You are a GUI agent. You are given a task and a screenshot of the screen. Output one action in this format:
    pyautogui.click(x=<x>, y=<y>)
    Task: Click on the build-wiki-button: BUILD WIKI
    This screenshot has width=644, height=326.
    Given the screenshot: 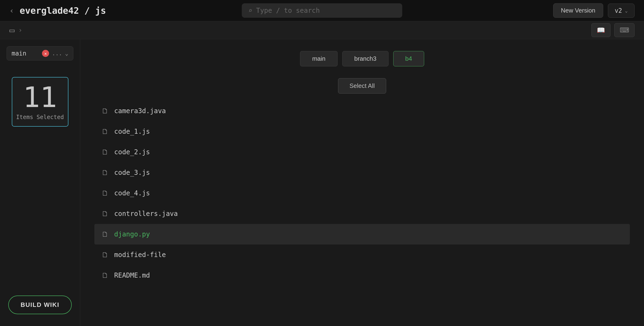 What is the action you would take?
    pyautogui.click(x=40, y=305)
    